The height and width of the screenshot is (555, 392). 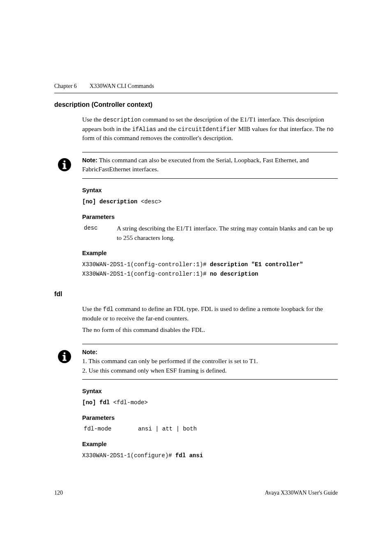 What do you see at coordinates (106, 429) in the screenshot?
I see `param-key: fdl-mode` at bounding box center [106, 429].